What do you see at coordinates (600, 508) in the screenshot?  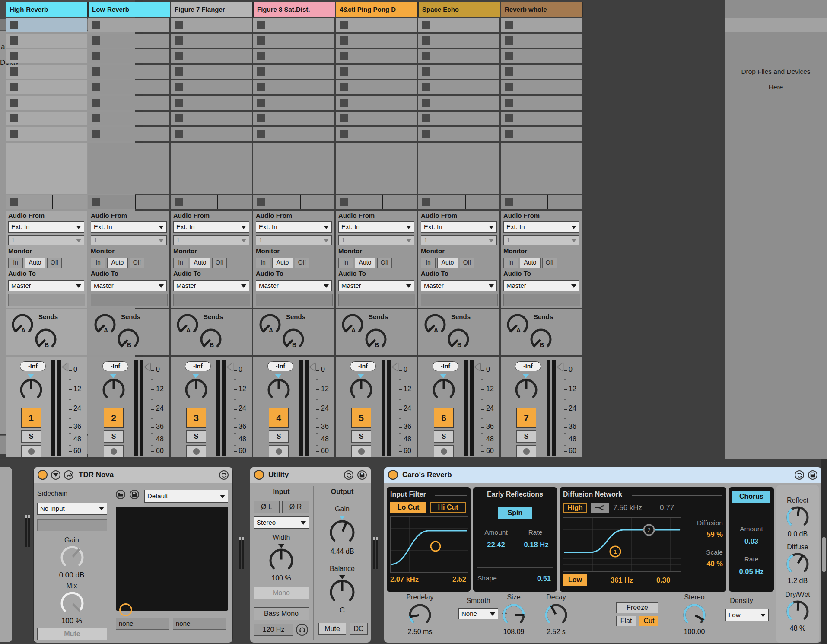 I see `shelf-type-icon` at bounding box center [600, 508].